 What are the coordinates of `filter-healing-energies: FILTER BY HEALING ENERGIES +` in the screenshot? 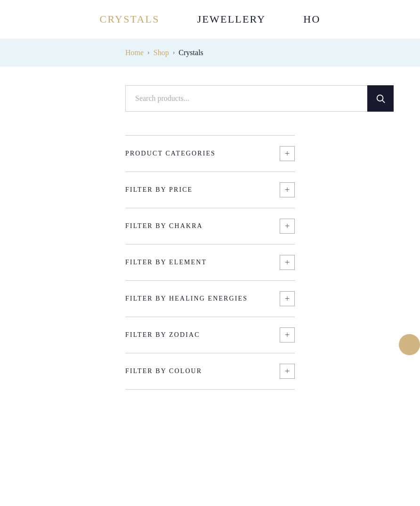 It's located at (210, 299).